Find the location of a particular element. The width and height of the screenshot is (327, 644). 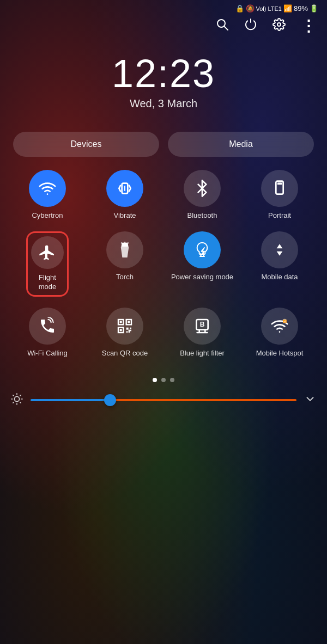

status-icons: 🔒 🔕 Vol) LTE1 📶 89% 🔋 is located at coordinates (277, 9).